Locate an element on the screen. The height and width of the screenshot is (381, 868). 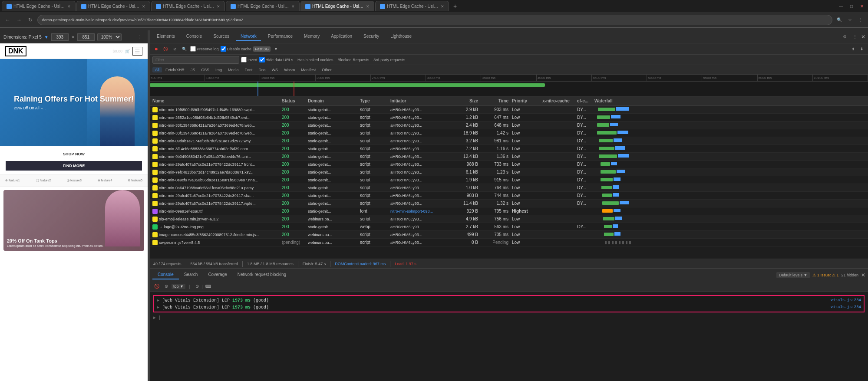
tab-close-3: ✕ is located at coordinates (218, 7).